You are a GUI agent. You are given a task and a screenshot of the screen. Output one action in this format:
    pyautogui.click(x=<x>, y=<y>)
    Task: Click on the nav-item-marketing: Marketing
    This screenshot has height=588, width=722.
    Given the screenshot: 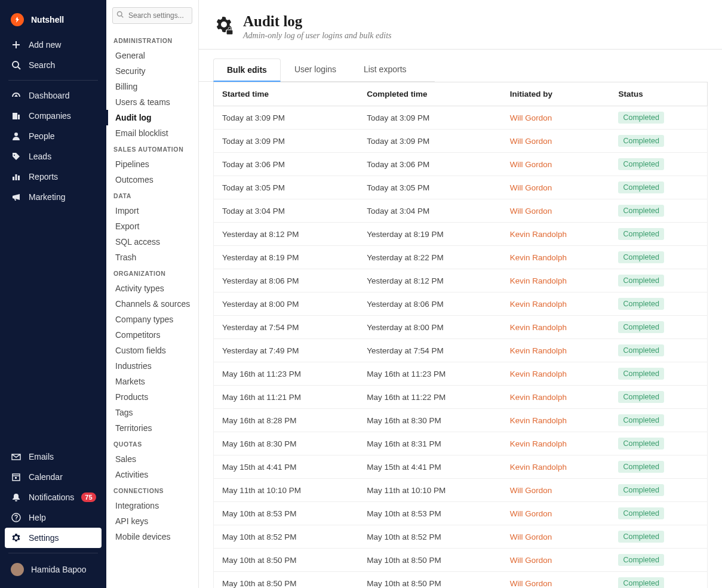 What is the action you would take?
    pyautogui.click(x=53, y=197)
    